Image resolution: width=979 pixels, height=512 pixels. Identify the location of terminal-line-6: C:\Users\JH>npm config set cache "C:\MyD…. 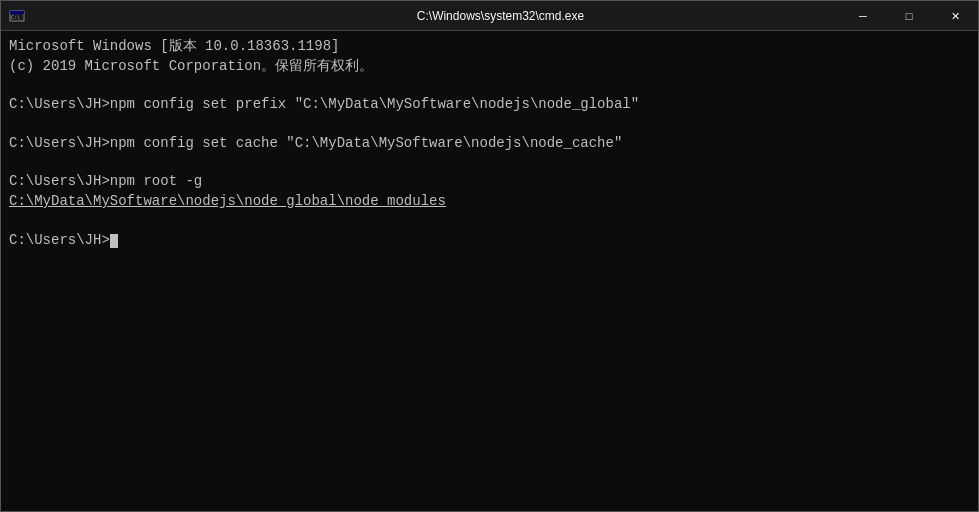
(490, 144).